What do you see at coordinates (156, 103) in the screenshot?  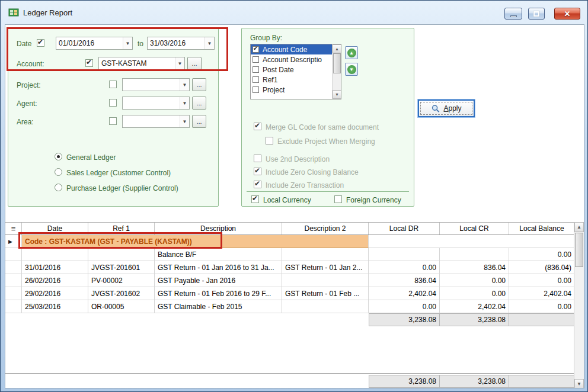 I see `agent-combobox: ▼` at bounding box center [156, 103].